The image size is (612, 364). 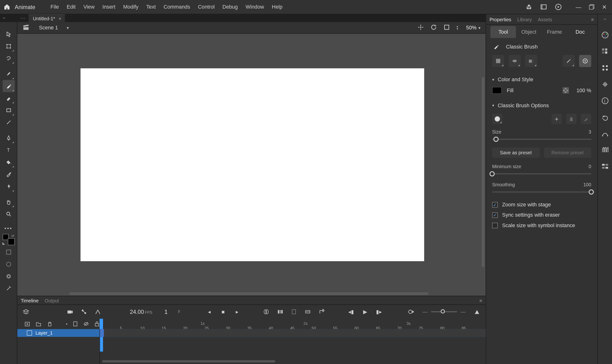 I want to click on more-tools-icon: •••, so click(x=8, y=228).